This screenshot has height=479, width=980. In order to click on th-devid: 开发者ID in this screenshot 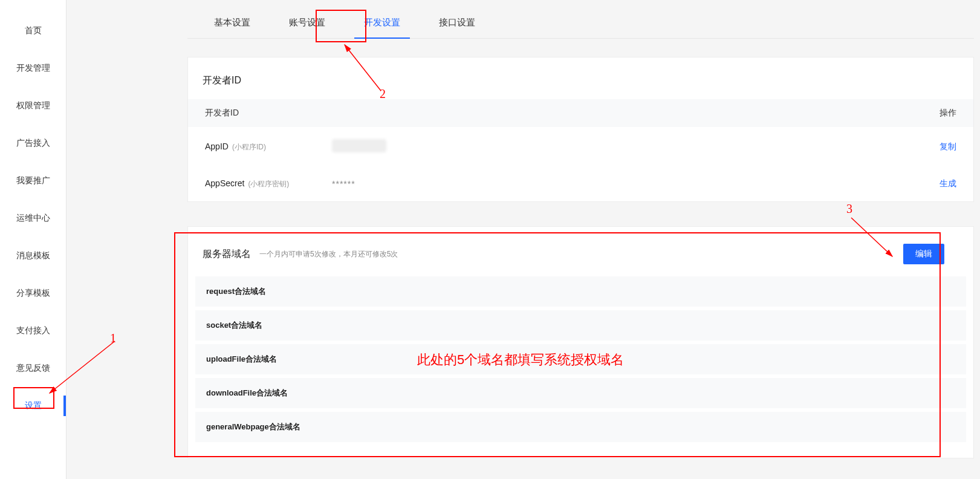, I will do `click(562, 113)`.